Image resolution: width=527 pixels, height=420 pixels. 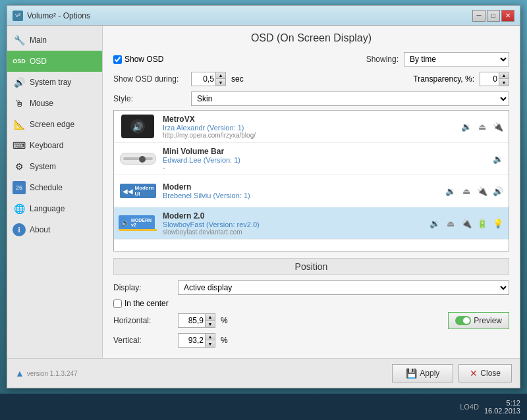 I want to click on version-icon: ▲, so click(x=20, y=373).